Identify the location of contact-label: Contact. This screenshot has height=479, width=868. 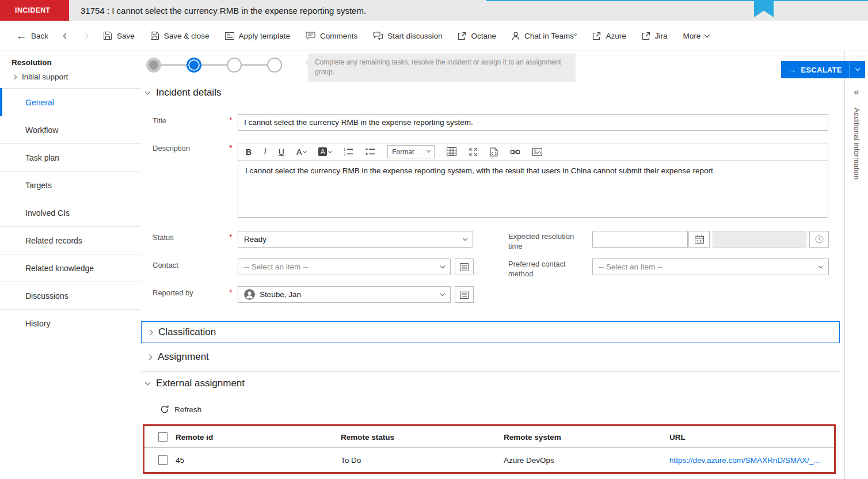
(166, 266).